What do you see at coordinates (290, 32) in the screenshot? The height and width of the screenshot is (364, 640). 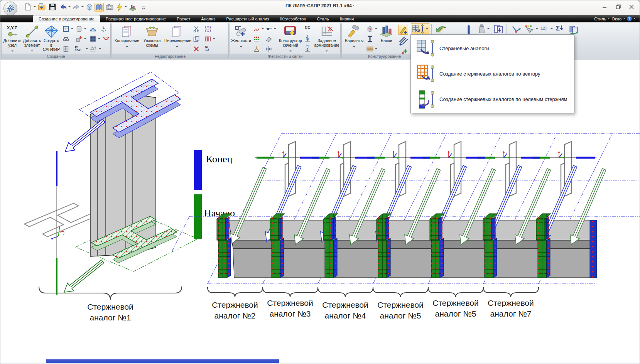 I see `section-designer-icon` at bounding box center [290, 32].